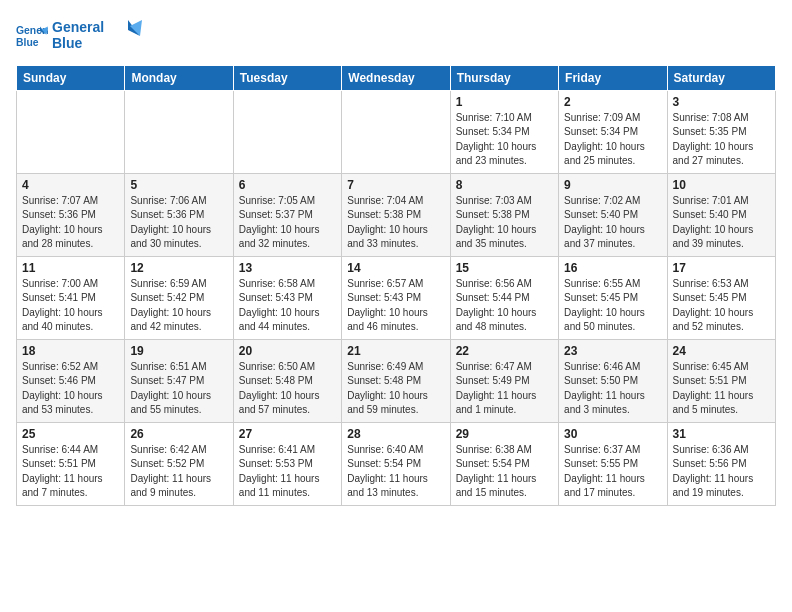  Describe the element at coordinates (612, 389) in the screenshot. I see `day-info: Sunrise: 6:46 AM Sunset: 5:50 PM Dayligh…` at that location.